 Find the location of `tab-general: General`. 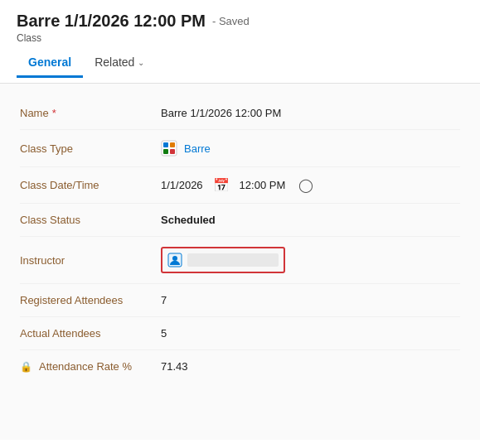

tab-general: General is located at coordinates (50, 65).